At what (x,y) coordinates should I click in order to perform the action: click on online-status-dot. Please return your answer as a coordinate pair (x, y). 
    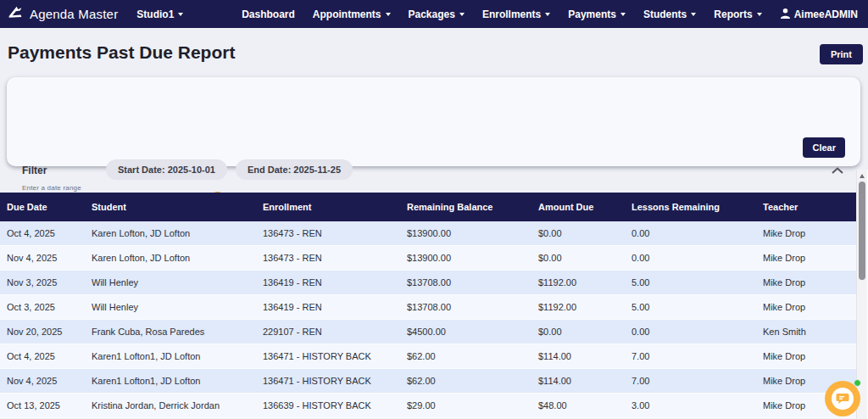
    Looking at the image, I should click on (858, 383).